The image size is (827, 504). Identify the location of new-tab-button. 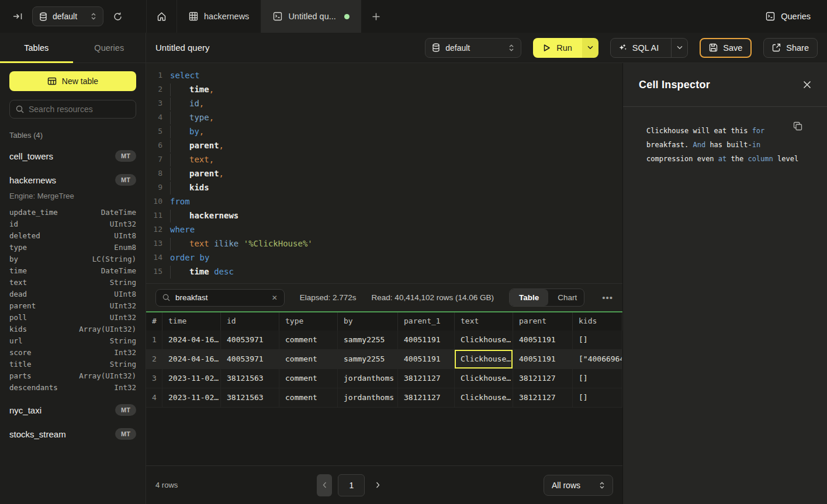
(376, 16).